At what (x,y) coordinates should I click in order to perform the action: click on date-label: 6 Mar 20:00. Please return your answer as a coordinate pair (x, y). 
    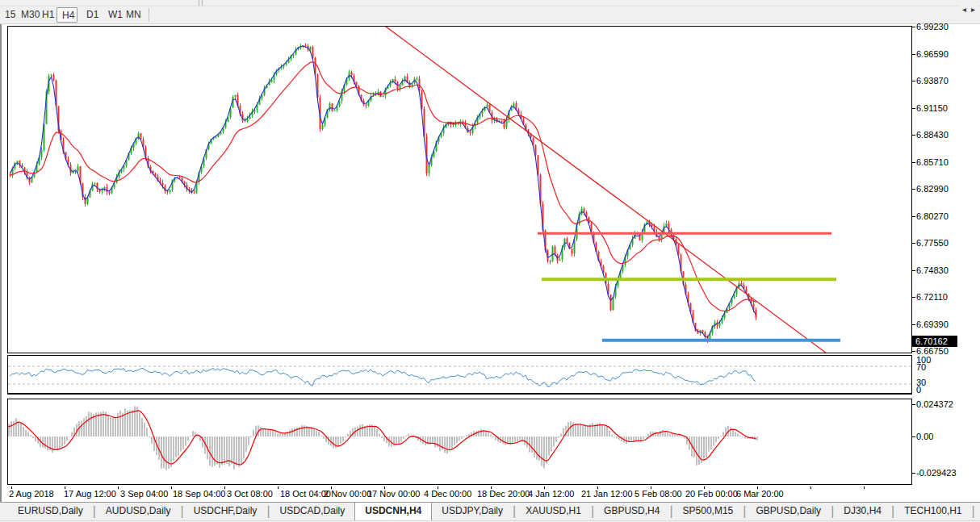
    Looking at the image, I should click on (760, 494).